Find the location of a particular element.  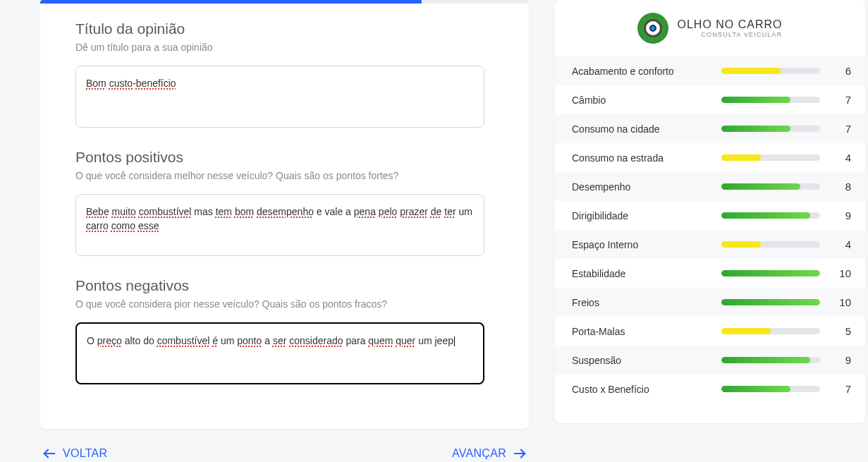

rating-label: Desempenho is located at coordinates (647, 187).